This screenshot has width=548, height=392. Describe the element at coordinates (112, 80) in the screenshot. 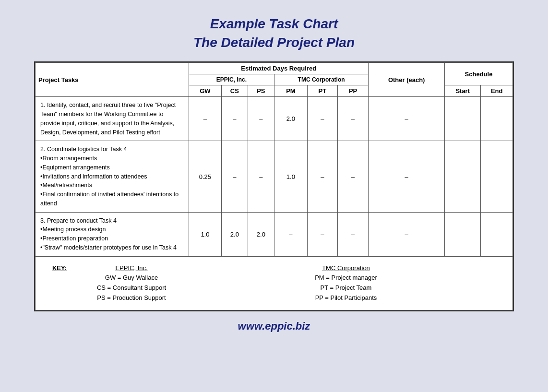

I see `project-tasks-header: Project Tasks` at that location.